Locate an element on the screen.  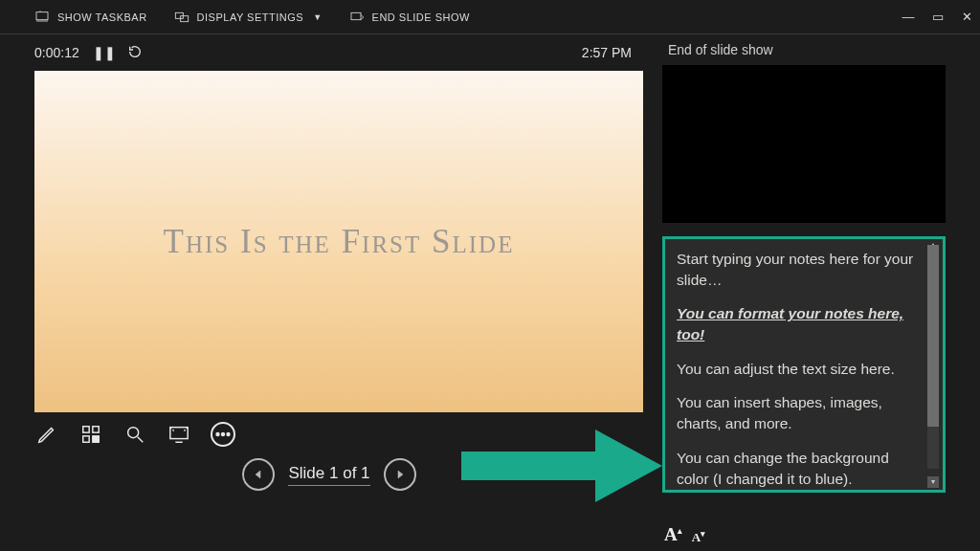
next-slide-preview is located at coordinates (804, 143).